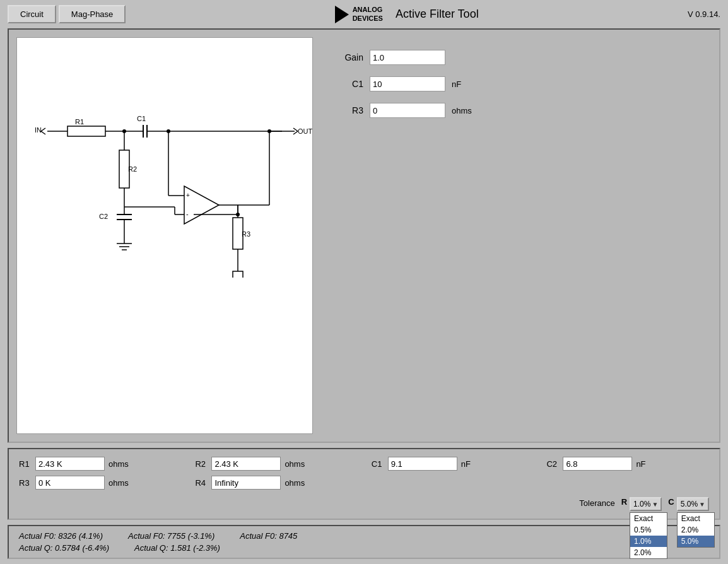 This screenshot has width=728, height=564. Describe the element at coordinates (645, 464) in the screenshot. I see `c2-unit: nF` at that location.